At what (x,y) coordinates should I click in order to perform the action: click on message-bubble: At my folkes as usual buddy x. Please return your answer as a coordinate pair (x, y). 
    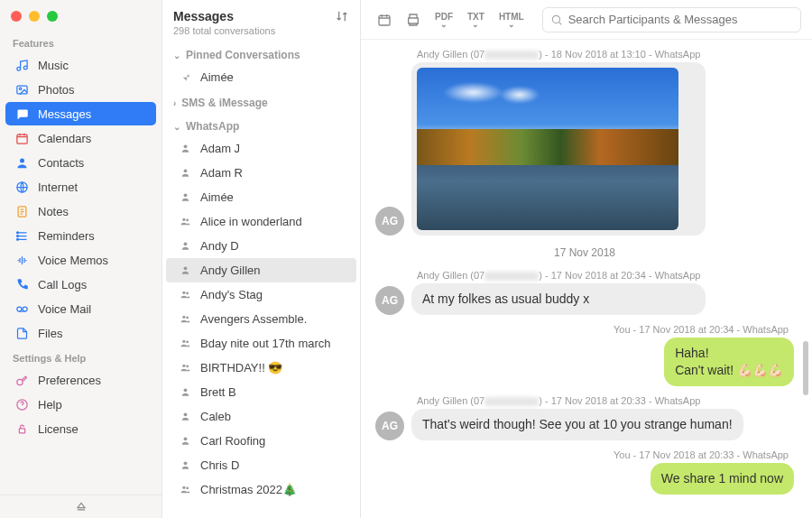
    Looking at the image, I should click on (558, 300).